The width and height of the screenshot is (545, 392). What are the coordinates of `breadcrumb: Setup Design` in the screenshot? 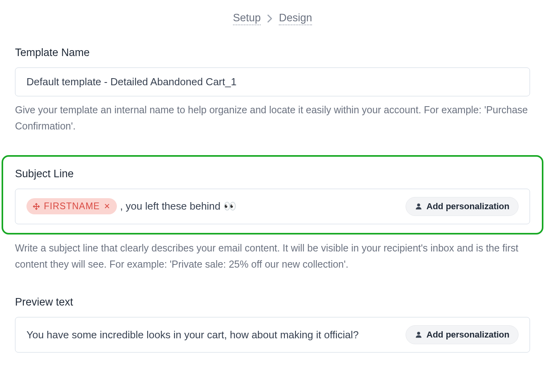 It's located at (272, 19).